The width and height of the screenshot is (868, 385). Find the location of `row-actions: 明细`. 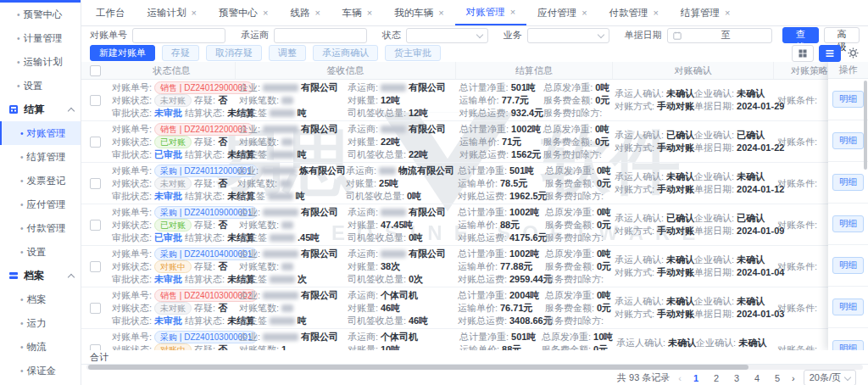

row-actions: 明细 is located at coordinates (848, 266).